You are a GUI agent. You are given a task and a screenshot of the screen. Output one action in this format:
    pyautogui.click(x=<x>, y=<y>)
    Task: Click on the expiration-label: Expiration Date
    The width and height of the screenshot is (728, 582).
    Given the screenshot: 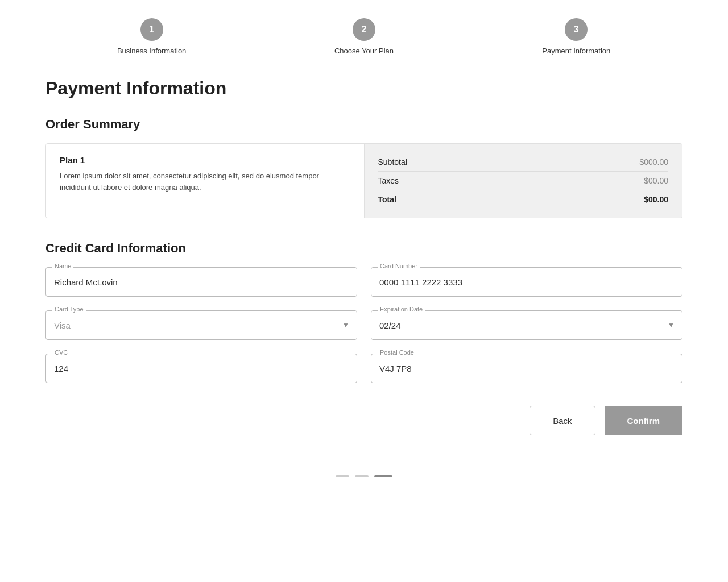 What is the action you would take?
    pyautogui.click(x=402, y=309)
    